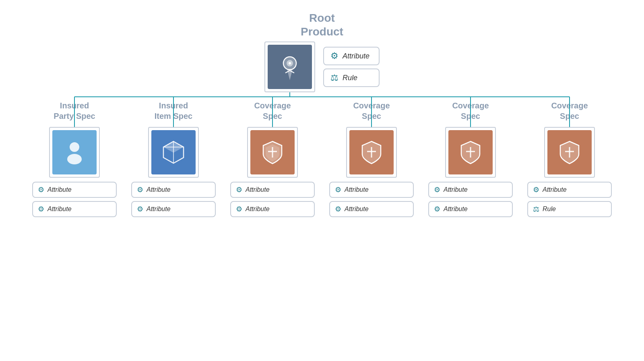 This screenshot has width=644, height=361. What do you see at coordinates (74, 209) in the screenshot?
I see `child-0-attribute-2: ⚙ Attribute` at bounding box center [74, 209].